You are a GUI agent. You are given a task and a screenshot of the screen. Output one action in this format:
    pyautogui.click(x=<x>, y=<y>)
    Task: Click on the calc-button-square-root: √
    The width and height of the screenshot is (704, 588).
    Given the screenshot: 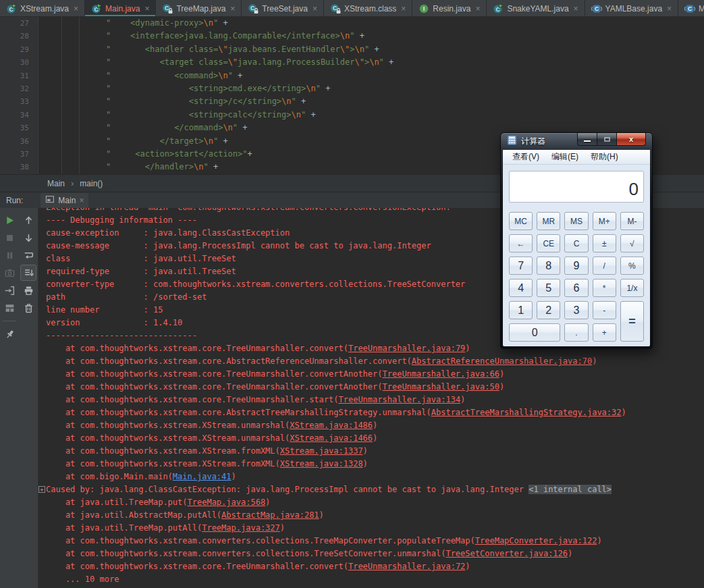 What is the action you would take?
    pyautogui.click(x=632, y=243)
    